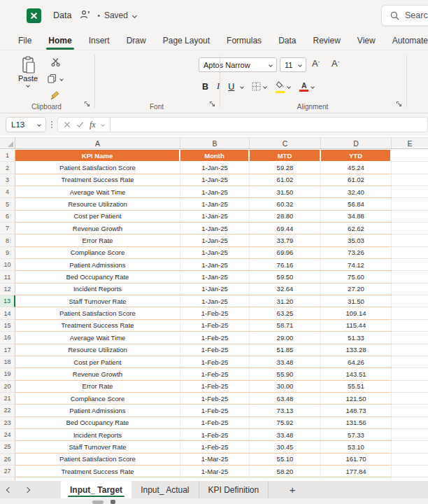 The image size is (428, 504). I want to click on row-header: 11, so click(8, 277).